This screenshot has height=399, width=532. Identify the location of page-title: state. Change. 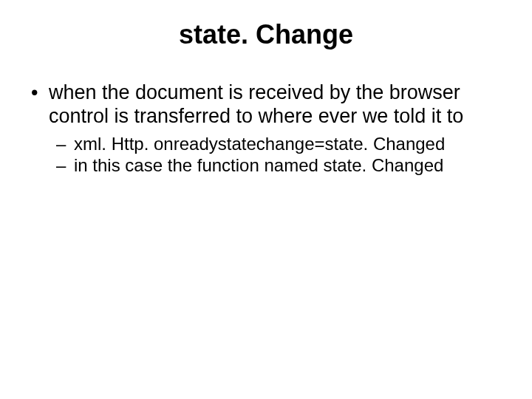
(266, 35).